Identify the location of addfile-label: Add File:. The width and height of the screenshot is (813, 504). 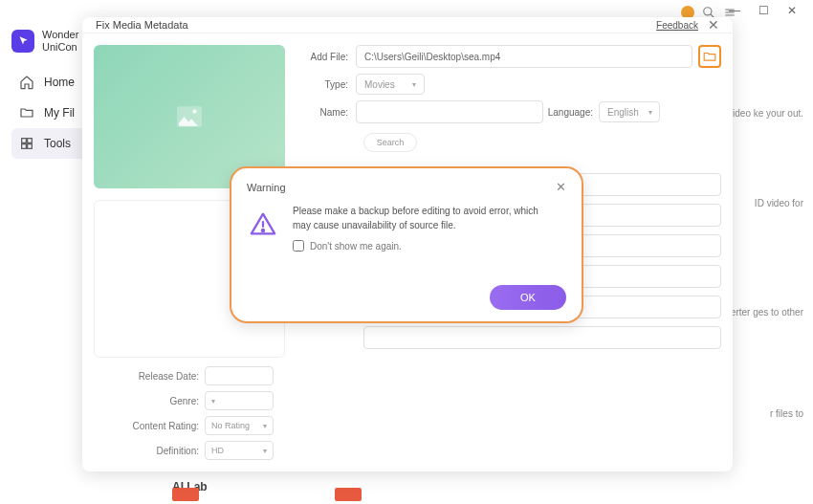
(327, 57).